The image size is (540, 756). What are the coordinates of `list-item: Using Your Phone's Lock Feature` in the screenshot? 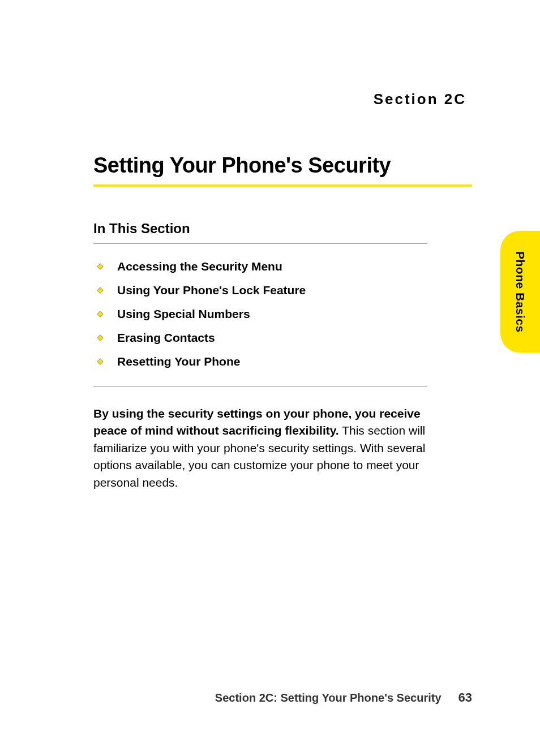 It's located at (260, 290).